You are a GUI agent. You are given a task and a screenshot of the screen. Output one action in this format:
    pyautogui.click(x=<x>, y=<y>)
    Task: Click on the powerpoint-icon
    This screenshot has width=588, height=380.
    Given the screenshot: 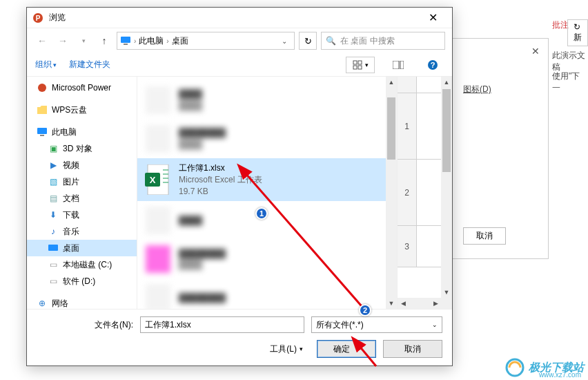 What is the action you would take?
    pyautogui.click(x=42, y=88)
    